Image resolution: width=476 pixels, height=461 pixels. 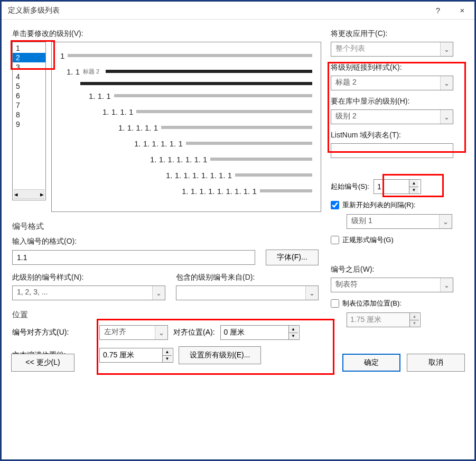 I want to click on level-2: 2, so click(x=29, y=58).